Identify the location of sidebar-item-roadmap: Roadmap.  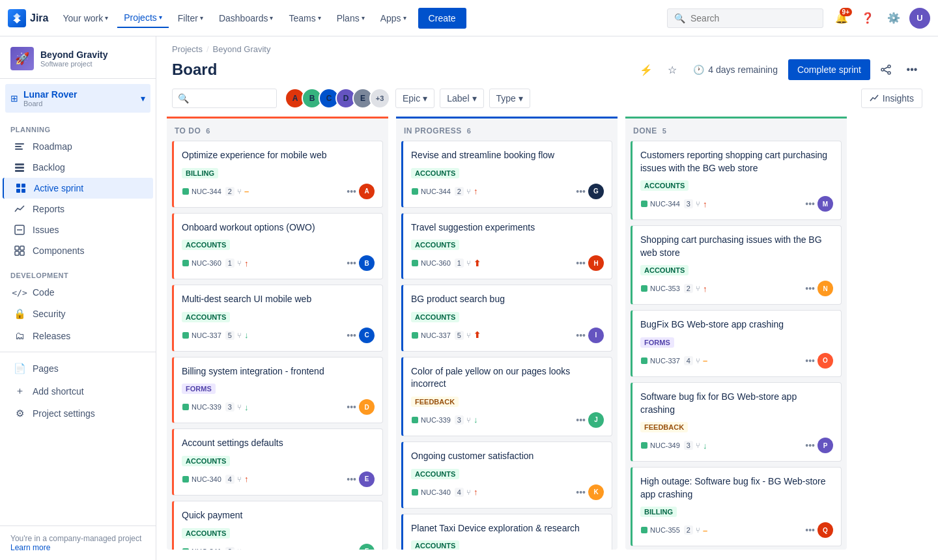
(78, 147).